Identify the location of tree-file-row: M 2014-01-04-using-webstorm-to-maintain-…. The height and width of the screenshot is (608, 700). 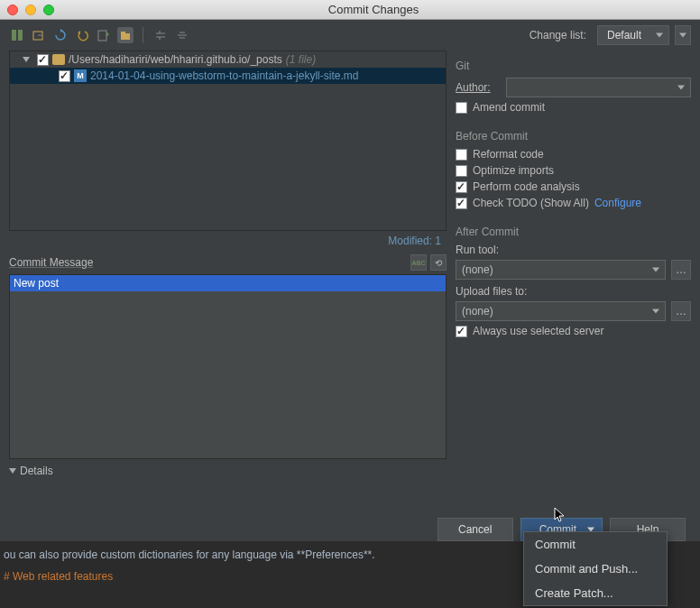
(227, 76).